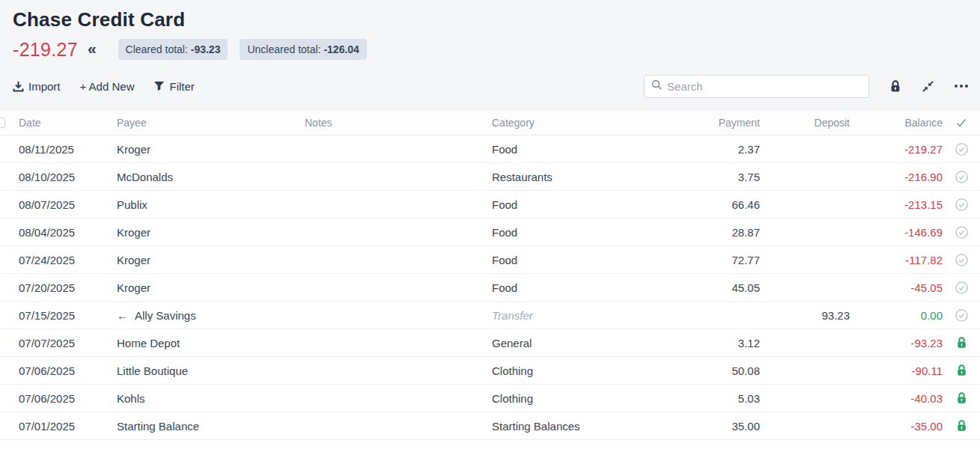  What do you see at coordinates (961, 123) in the screenshot?
I see `column-header-cleared` at bounding box center [961, 123].